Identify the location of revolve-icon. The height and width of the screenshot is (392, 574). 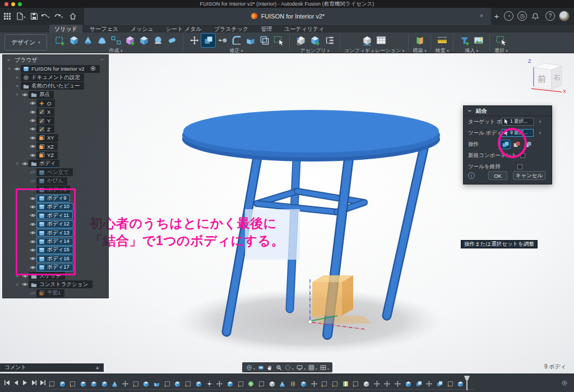
(158, 40).